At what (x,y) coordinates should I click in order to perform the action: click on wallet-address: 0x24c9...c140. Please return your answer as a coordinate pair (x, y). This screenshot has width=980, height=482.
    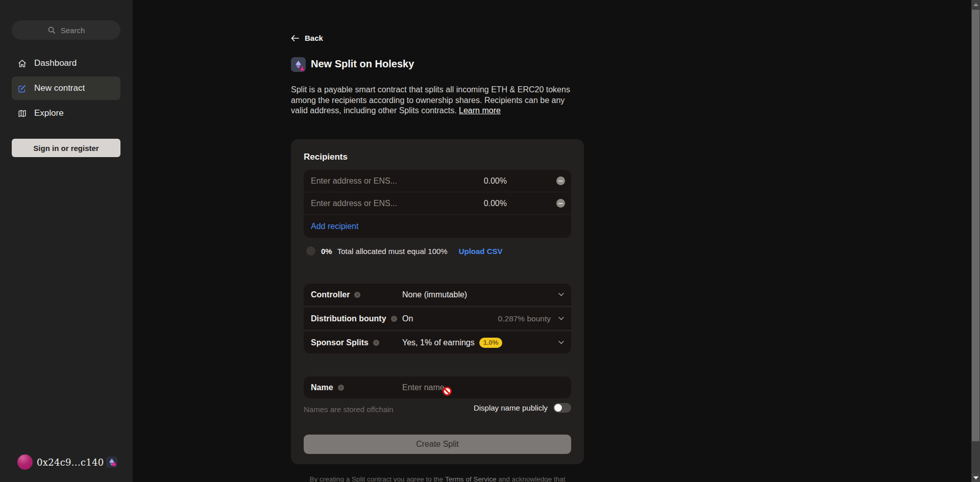
    Looking at the image, I should click on (70, 462).